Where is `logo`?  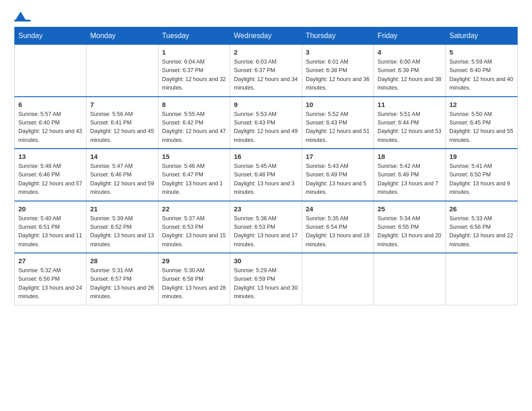
logo is located at coordinates (23, 16).